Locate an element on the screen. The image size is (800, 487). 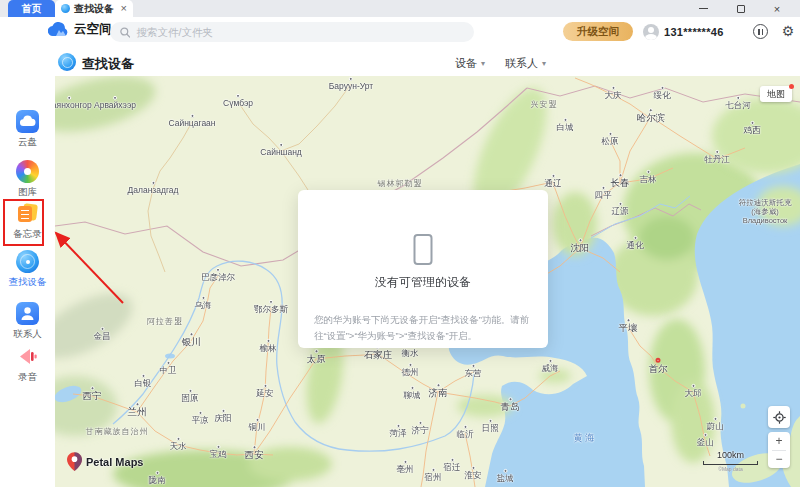
contacts-icon is located at coordinates (28, 314).